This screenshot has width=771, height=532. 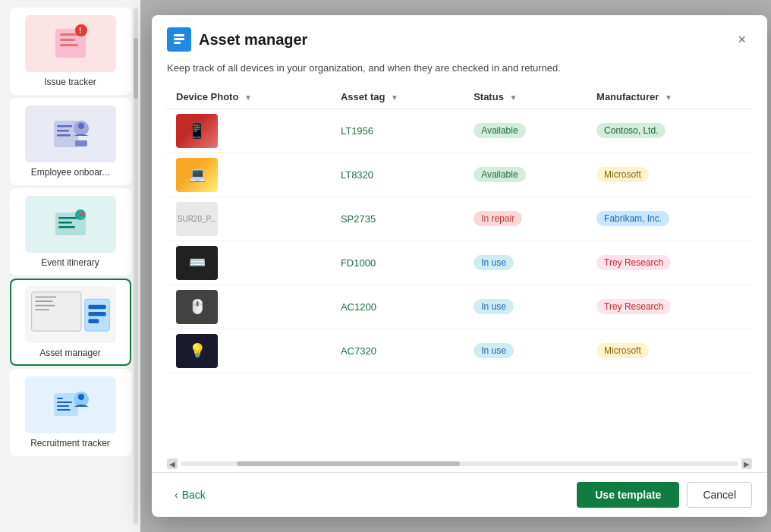 What do you see at coordinates (249, 97) in the screenshot?
I see `col-device-photo: Device Photo ▼` at bounding box center [249, 97].